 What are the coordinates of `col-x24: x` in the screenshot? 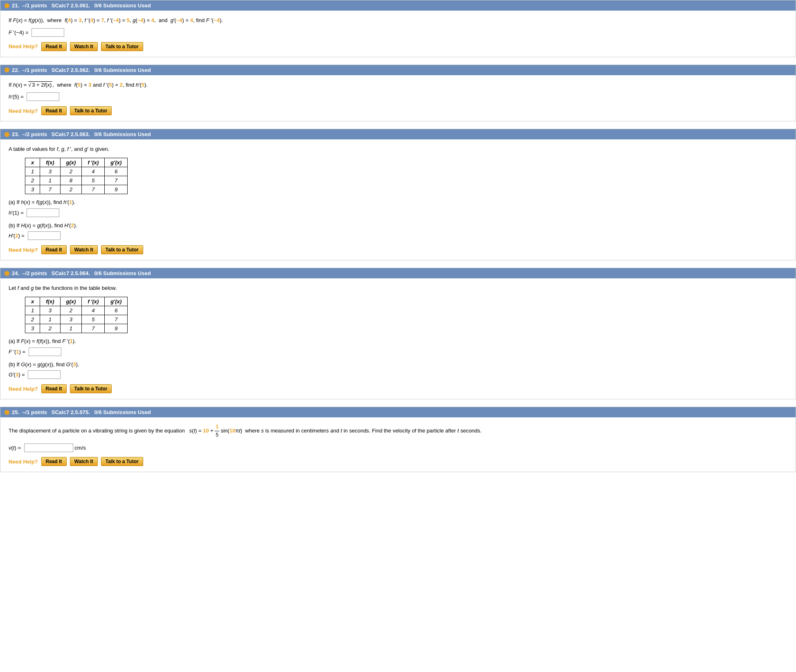 It's located at (33, 301).